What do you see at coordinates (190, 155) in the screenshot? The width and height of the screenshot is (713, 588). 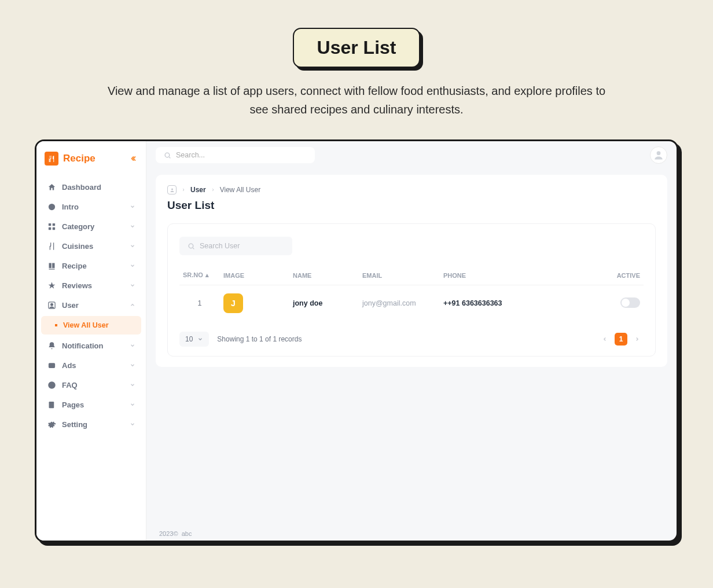 I see `search-placeholder: Search...` at bounding box center [190, 155].